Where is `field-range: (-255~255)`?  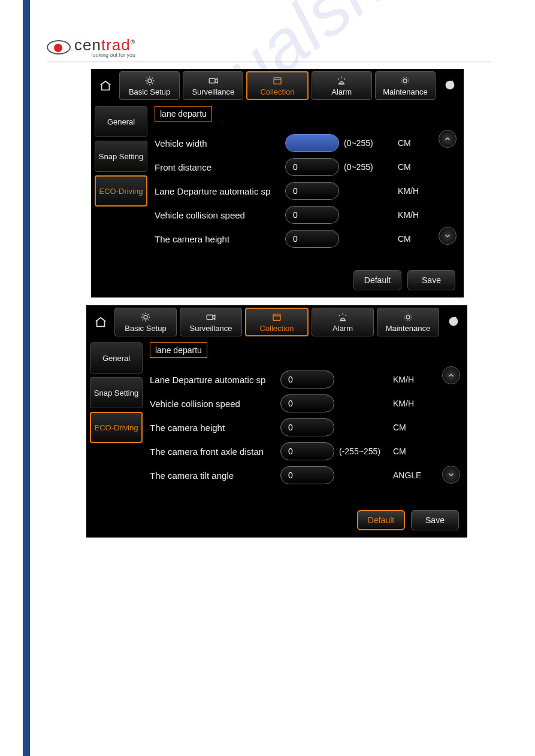 field-range: (-255~255) is located at coordinates (364, 451).